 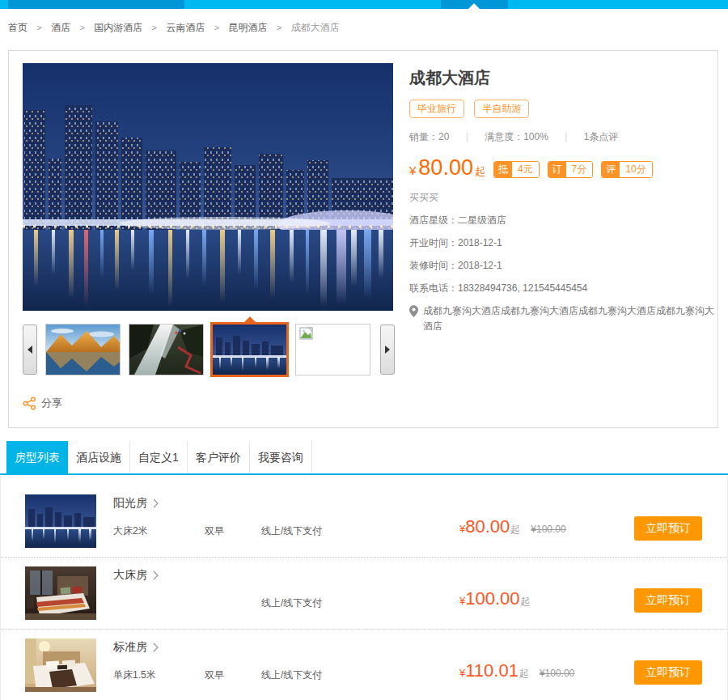 What do you see at coordinates (564, 243) in the screenshot?
I see `detail-opening-date: 开业时间：2018-12-1` at bounding box center [564, 243].